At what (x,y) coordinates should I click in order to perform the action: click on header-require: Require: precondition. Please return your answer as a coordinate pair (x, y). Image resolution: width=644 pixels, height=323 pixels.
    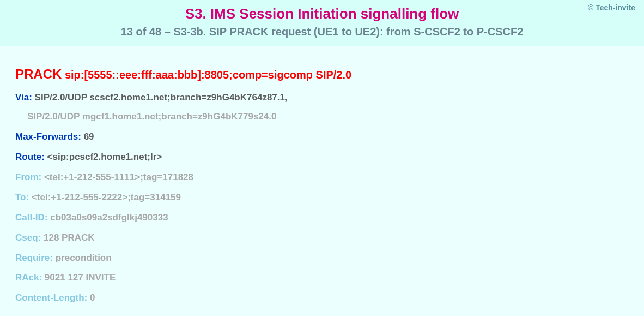
    Looking at the image, I should click on (322, 259).